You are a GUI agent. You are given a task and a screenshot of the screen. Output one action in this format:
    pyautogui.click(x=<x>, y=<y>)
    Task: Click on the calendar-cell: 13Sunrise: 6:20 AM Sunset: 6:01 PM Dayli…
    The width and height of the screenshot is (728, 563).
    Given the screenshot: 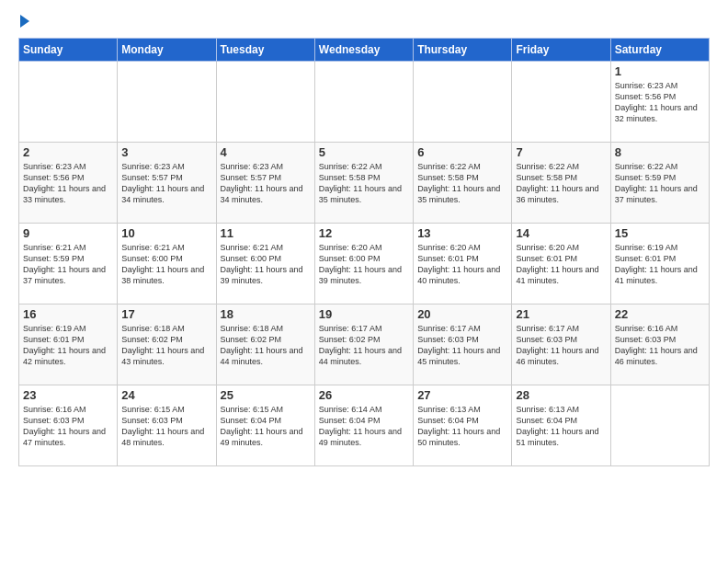 What is the action you would take?
    pyautogui.click(x=463, y=264)
    